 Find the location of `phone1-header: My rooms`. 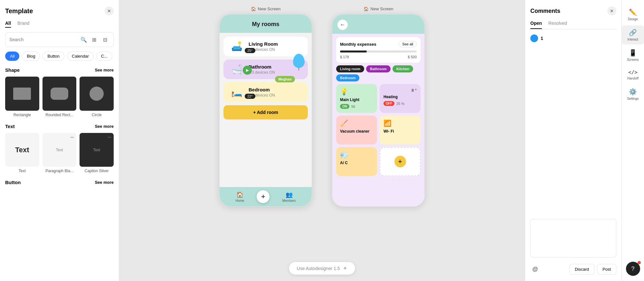

phone1-header: My rooms is located at coordinates (266, 24).